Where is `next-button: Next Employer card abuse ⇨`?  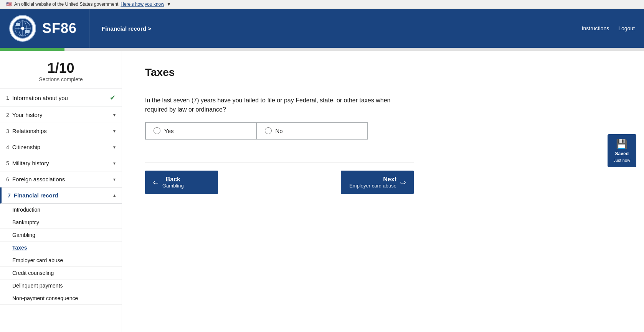 next-button: Next Employer card abuse ⇨ is located at coordinates (377, 182).